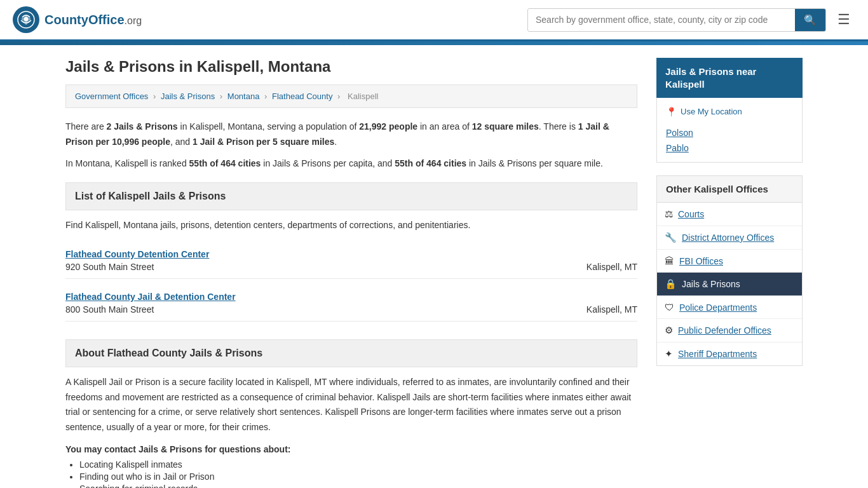  Describe the element at coordinates (691, 20) in the screenshot. I see `header-right: 🔍 ☰` at that location.